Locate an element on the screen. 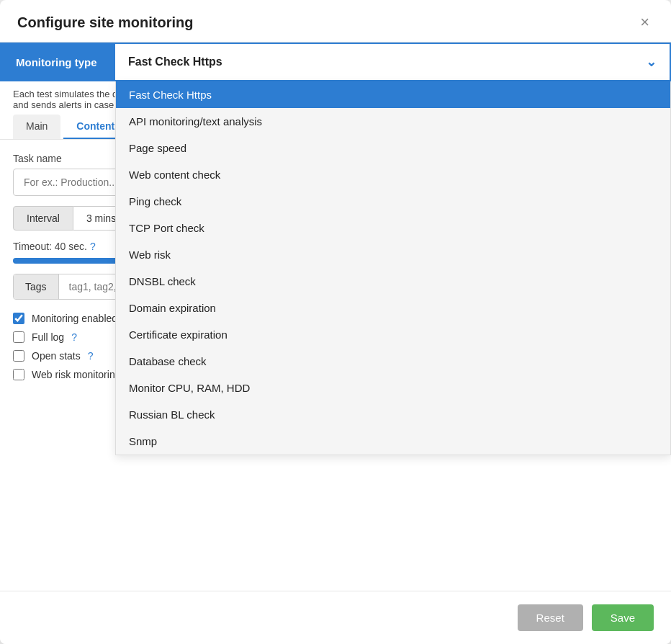 The width and height of the screenshot is (671, 644). dialog-header: Configure site monitoring × is located at coordinates (336, 22).